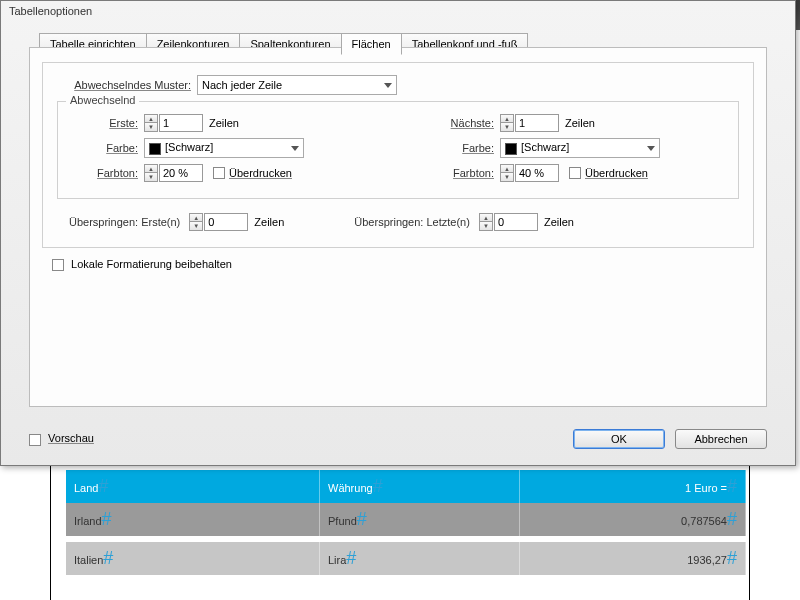  I want to click on next-overprint-label: Überdrucken, so click(616, 173).